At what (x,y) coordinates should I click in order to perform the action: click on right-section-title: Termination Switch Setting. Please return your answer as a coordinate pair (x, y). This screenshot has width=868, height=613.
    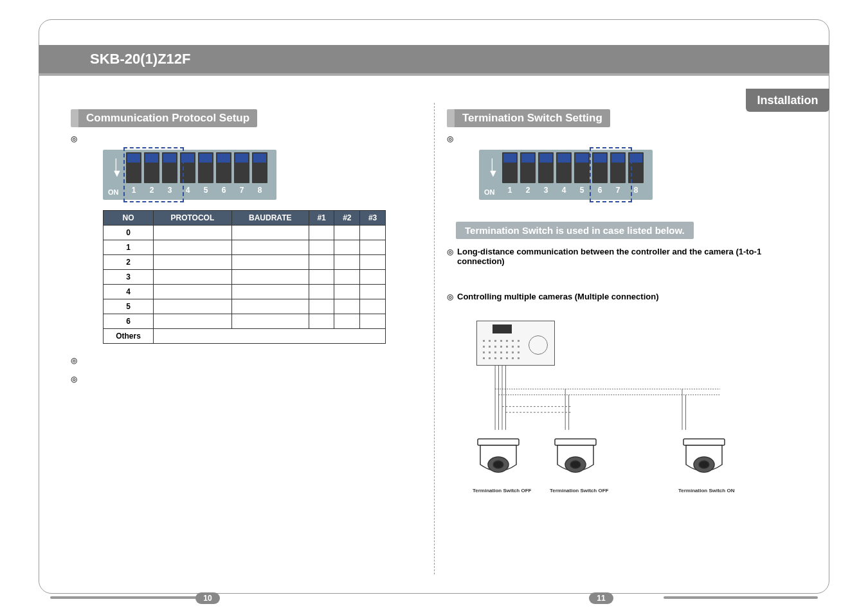
    Looking at the image, I should click on (529, 118).